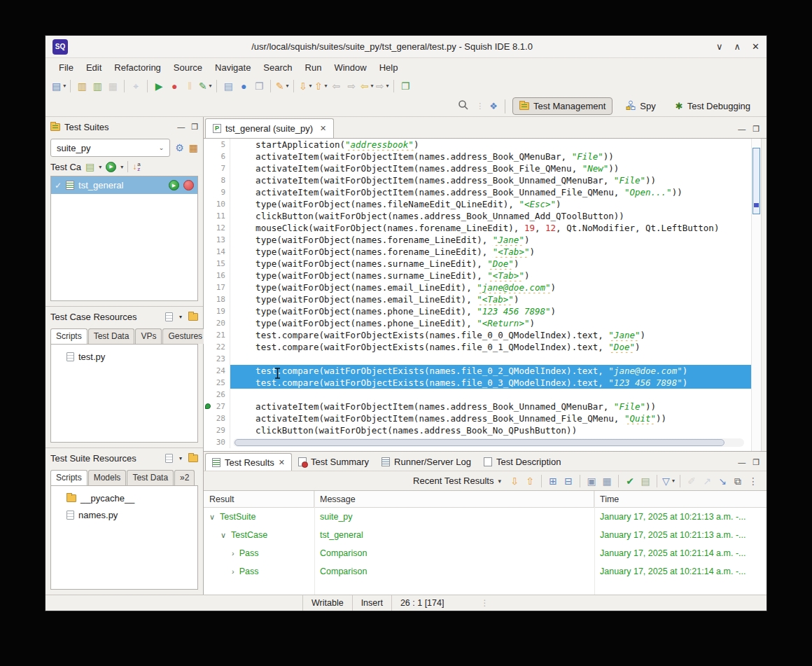 This screenshot has height=666, width=812. What do you see at coordinates (477, 443) in the screenshot?
I see `code-line-30: 30` at bounding box center [477, 443].